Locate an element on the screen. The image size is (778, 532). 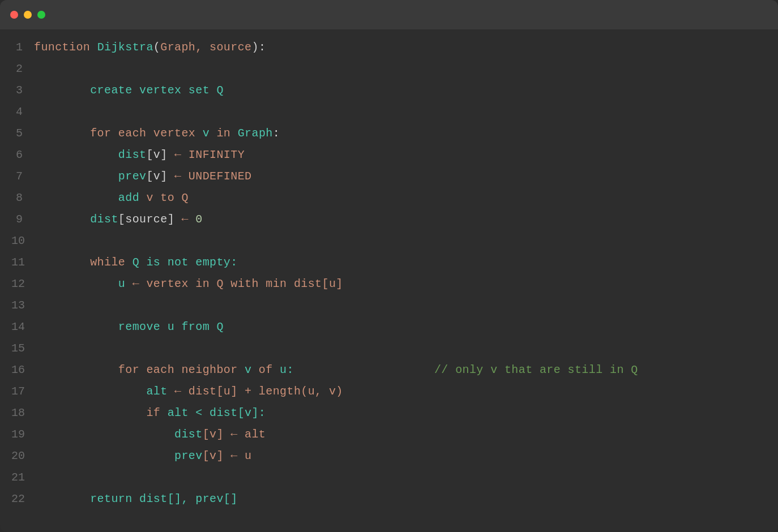
line-content: function Dijkstra(Graph, source): is located at coordinates (149, 48).